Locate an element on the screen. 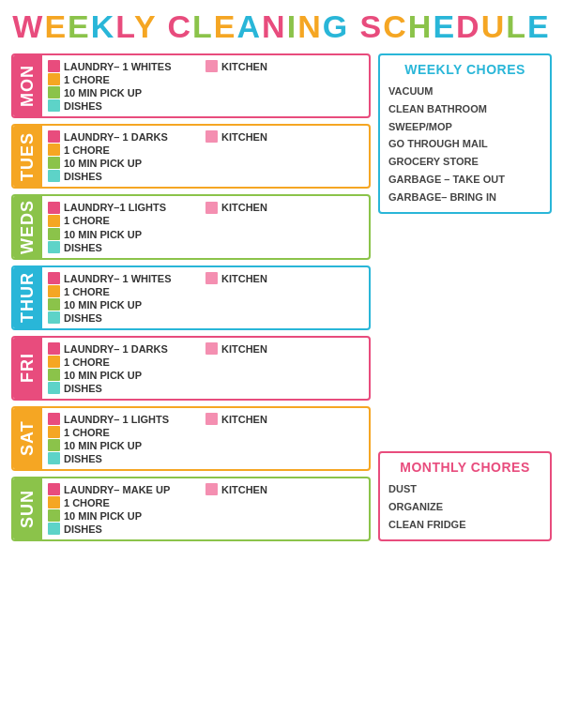 The image size is (563, 728). day-block-mon: MONLAUNDRY– 1 WHITESKITCHEN1 CHORE10 MIN… is located at coordinates (191, 86).